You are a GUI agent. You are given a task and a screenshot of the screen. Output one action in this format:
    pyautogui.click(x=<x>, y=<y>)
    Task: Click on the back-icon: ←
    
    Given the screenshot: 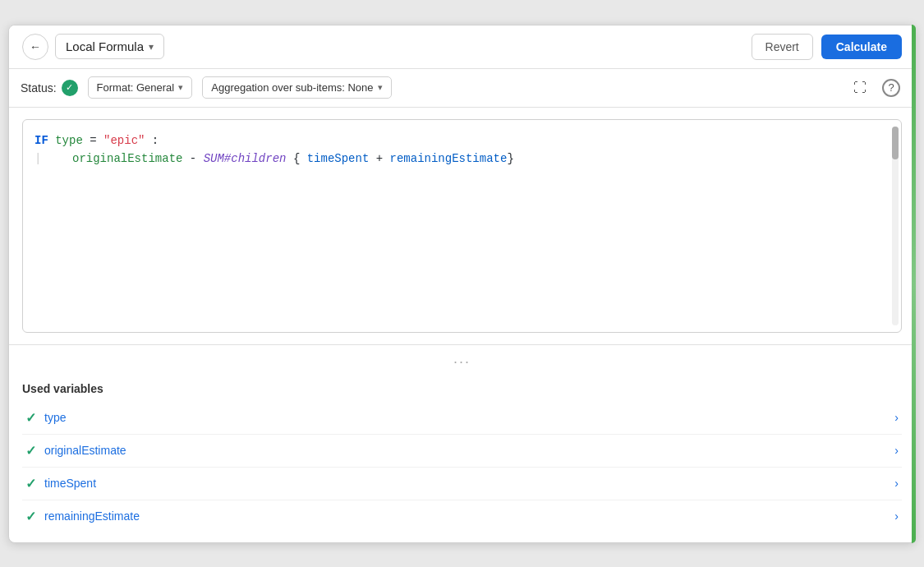 What is the action you would take?
    pyautogui.click(x=35, y=47)
    